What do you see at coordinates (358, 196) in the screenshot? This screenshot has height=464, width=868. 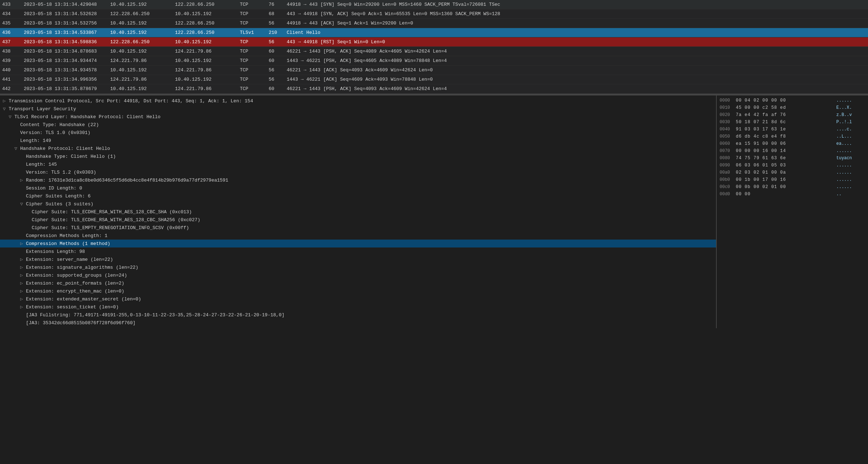 I see `detail-row: Cipher Suites Length: 6` at bounding box center [358, 196].